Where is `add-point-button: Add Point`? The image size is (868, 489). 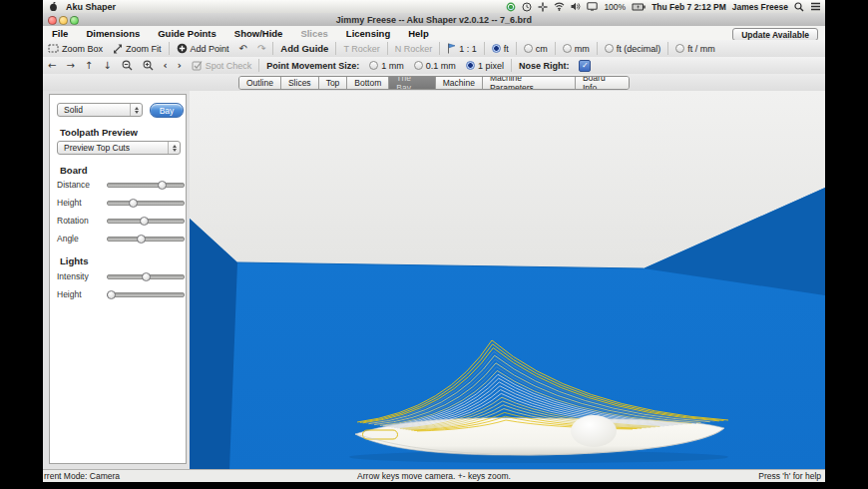
add-point-button: Add Point is located at coordinates (204, 48).